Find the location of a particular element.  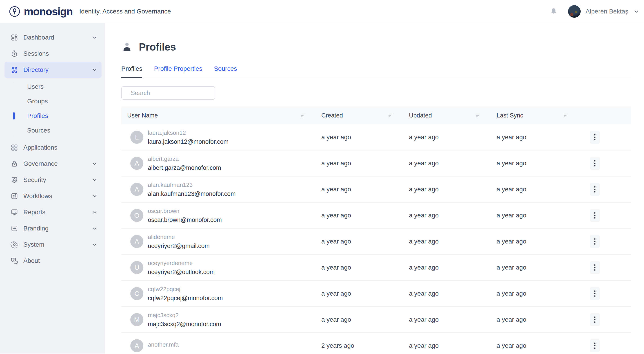

sidebar-item-label: Directory is located at coordinates (36, 70).